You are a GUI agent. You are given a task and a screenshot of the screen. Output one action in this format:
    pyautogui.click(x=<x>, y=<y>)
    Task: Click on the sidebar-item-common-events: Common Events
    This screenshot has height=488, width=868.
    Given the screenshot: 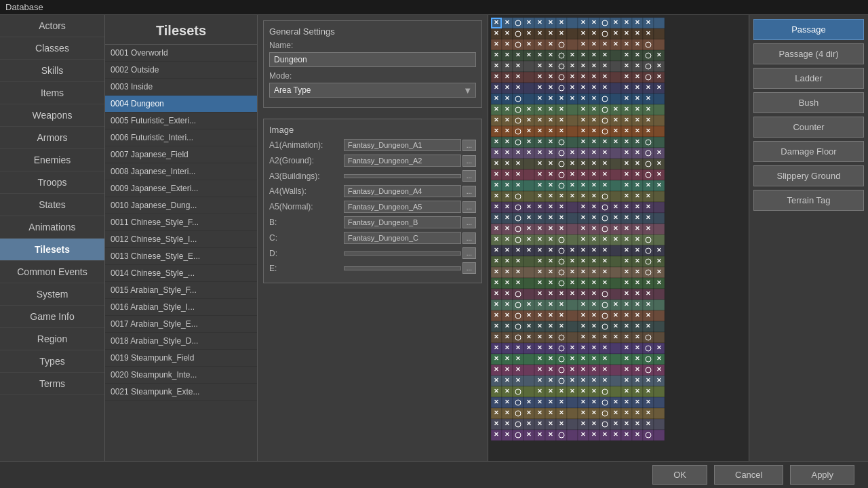 What is the action you would take?
    pyautogui.click(x=52, y=272)
    